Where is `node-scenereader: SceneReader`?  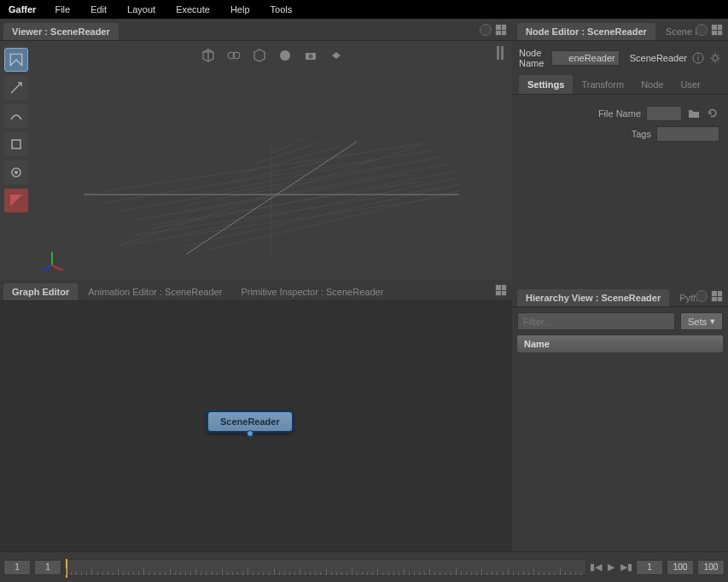 node-scenereader: SceneReader is located at coordinates (250, 422).